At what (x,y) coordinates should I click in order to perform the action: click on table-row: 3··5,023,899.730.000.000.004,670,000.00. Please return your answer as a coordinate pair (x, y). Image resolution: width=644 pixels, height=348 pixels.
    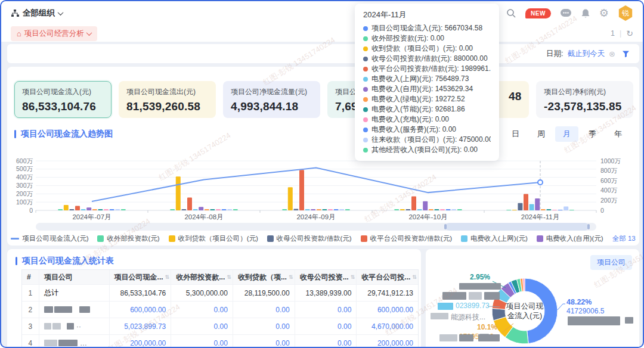
    Looking at the image, I should click on (220, 326).